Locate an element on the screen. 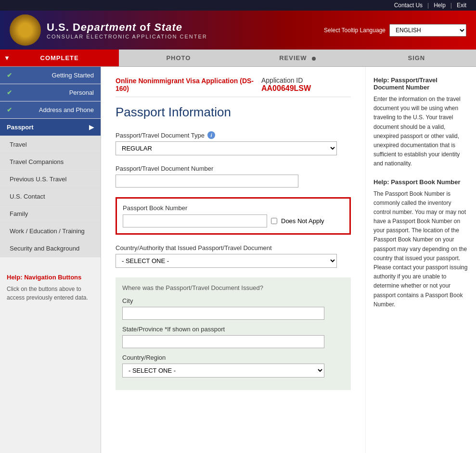  doc-type-label: Passport/Travel Document Type i is located at coordinates (233, 135).